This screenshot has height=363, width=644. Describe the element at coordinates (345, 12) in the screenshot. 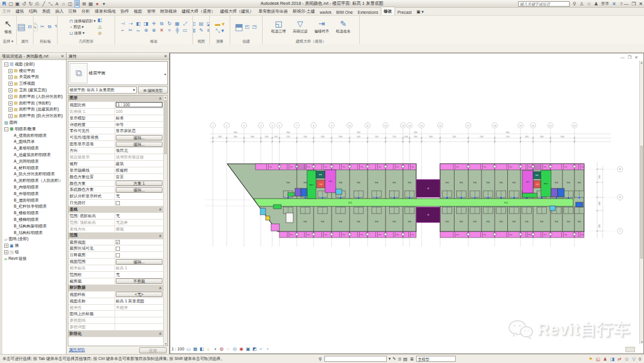

I see `tab-BIM One: BIM One` at that location.